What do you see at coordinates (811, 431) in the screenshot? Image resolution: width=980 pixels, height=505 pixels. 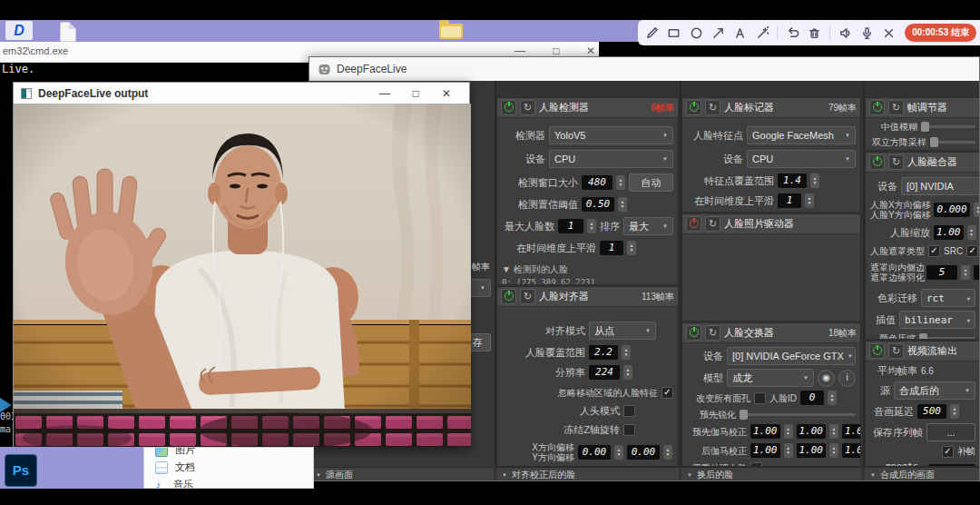 I see `pre-gamma-g: 1.00` at bounding box center [811, 431].